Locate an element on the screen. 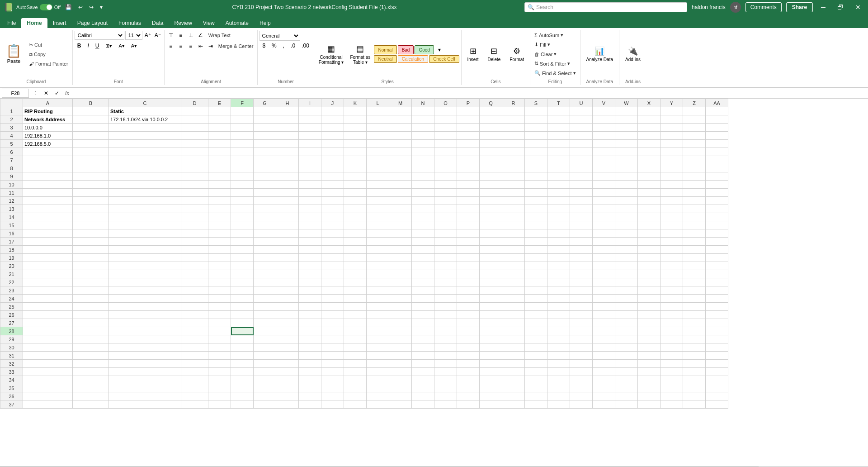 The height and width of the screenshot is (467, 868). col-header-c: C is located at coordinates (145, 103).